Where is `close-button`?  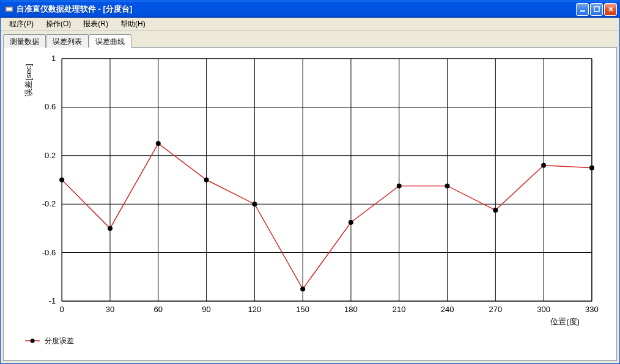 close-button is located at coordinates (610, 10).